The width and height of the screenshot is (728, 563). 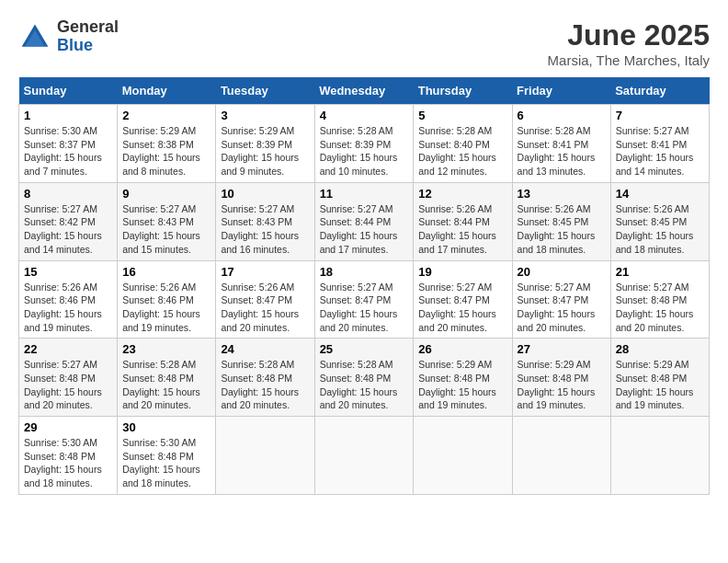 What do you see at coordinates (561, 221) in the screenshot?
I see `calendar-cell: 13Sunrise: 5:26 AMSunset: 8:45 PMDayligh…` at bounding box center [561, 221].